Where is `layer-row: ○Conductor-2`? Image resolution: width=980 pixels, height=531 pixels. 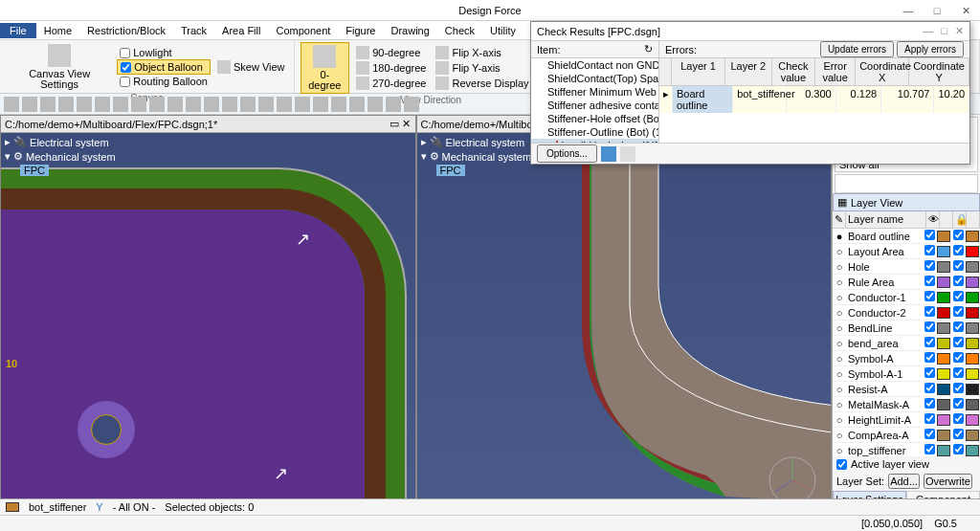 layer-row: ○Conductor-2 is located at coordinates (906, 313).